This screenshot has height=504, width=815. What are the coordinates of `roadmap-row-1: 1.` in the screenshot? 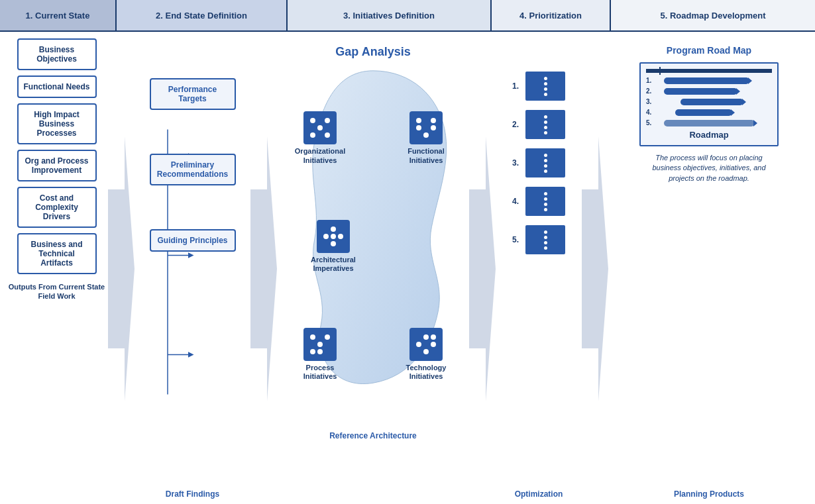 It's located at (709, 81).